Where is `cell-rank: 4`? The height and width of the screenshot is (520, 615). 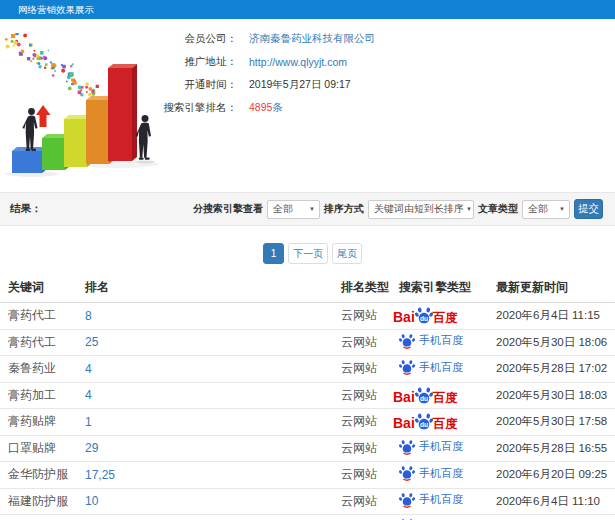
cell-rank: 4 is located at coordinates (205, 368).